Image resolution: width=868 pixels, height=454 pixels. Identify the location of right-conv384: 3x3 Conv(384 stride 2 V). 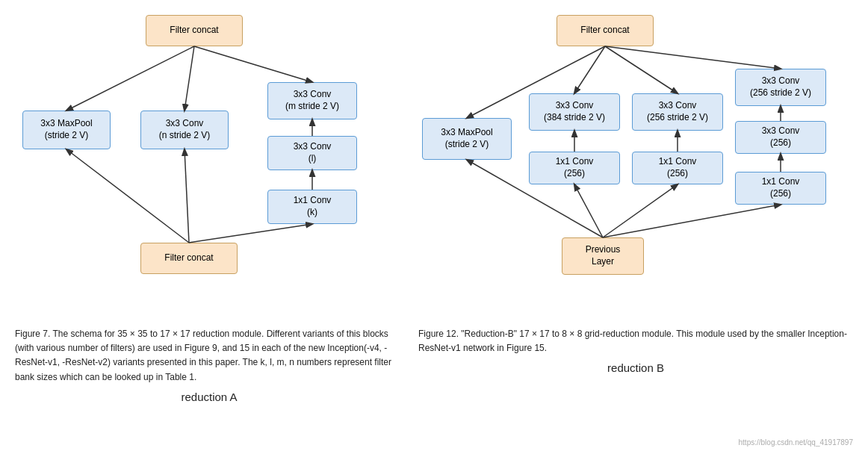
(574, 112).